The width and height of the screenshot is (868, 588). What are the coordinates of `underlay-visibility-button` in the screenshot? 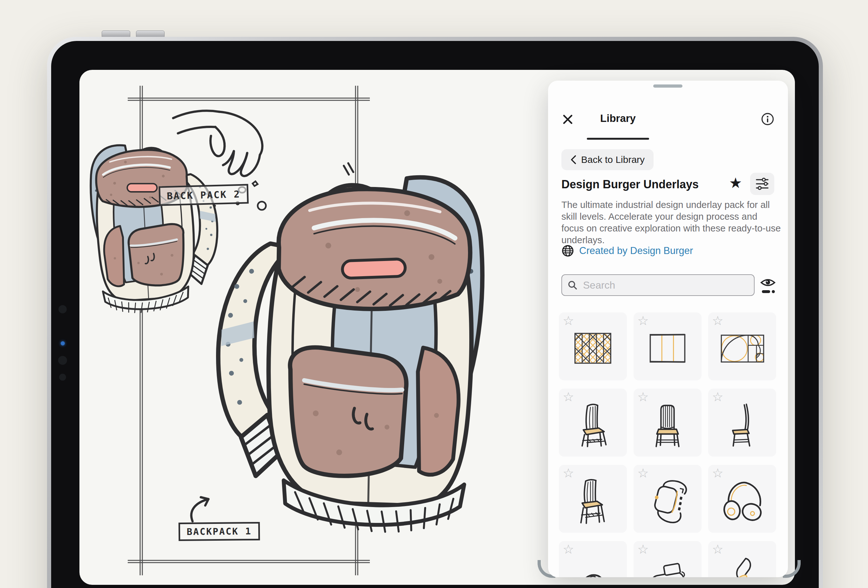 It's located at (768, 285).